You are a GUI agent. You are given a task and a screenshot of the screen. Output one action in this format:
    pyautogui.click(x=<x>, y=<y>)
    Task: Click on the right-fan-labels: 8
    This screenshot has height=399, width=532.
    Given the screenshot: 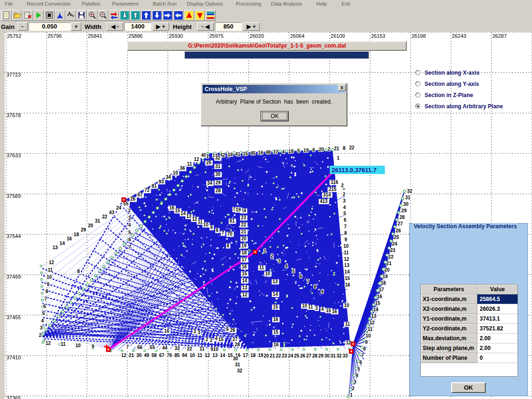 What is the action you would take?
    pyautogui.click(x=364, y=349)
    